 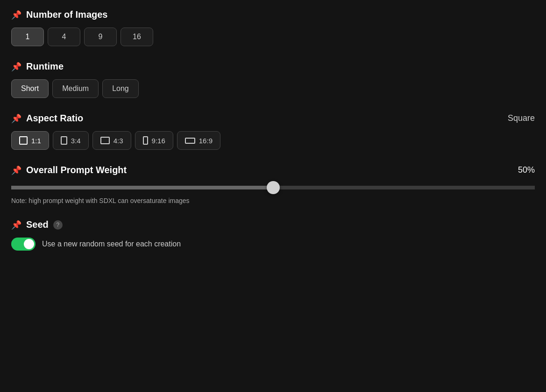 I want to click on seed-toggle-label: Use a new random seed for each creation, so click(x=111, y=244).